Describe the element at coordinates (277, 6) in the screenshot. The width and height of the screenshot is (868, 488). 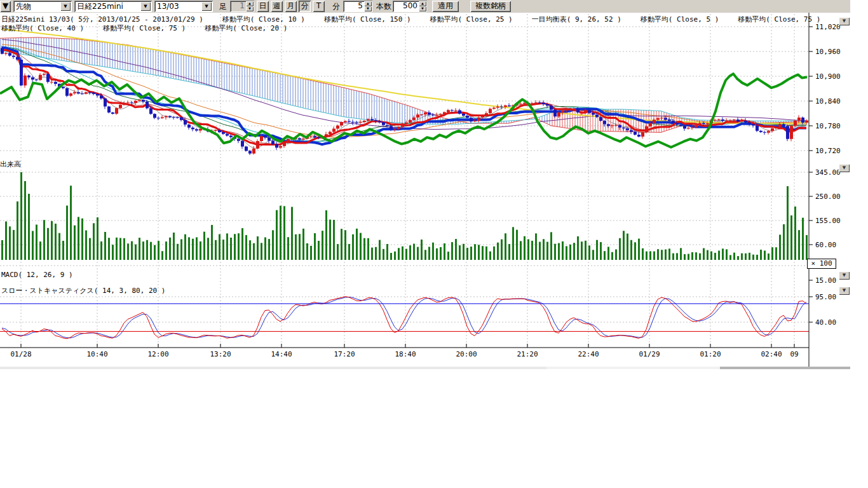
I see `period-button-週: 週` at that location.